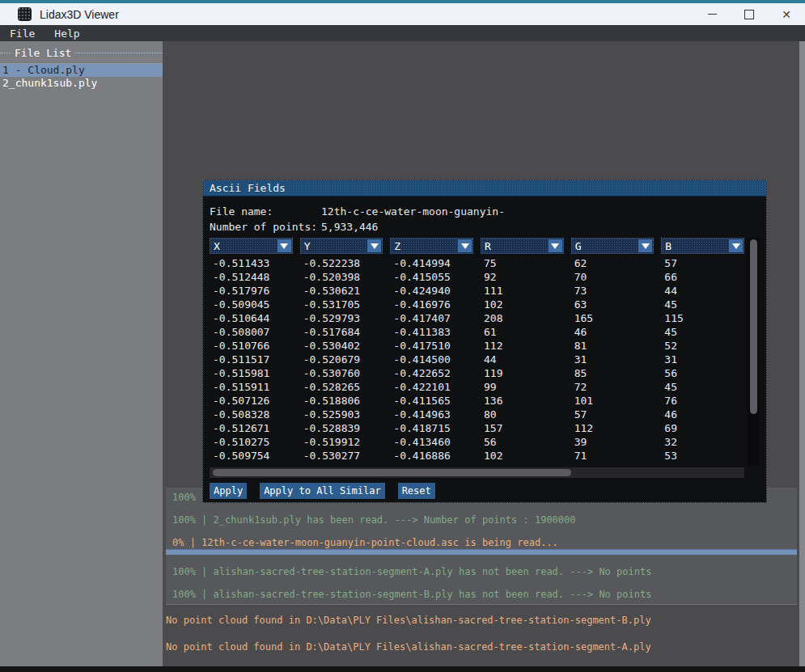 This screenshot has height=672, width=805. I want to click on table-cell: 136, so click(523, 401).